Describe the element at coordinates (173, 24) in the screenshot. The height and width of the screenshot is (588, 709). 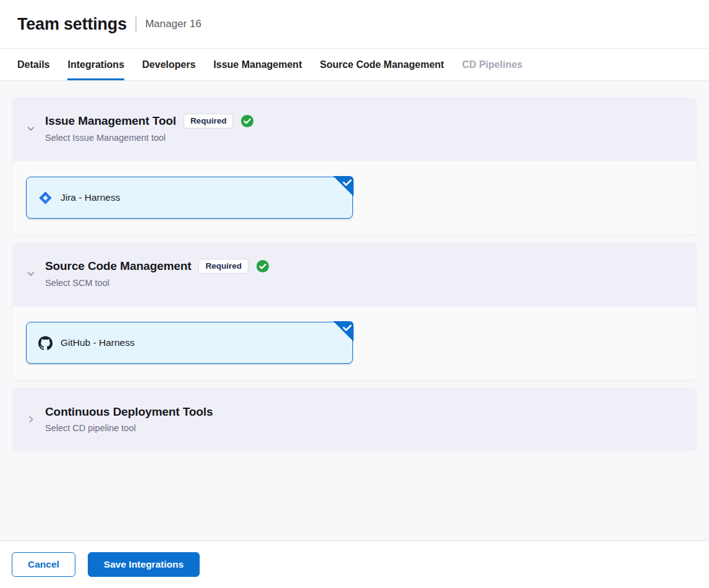
I see `page-subtitle: Manager 16` at that location.